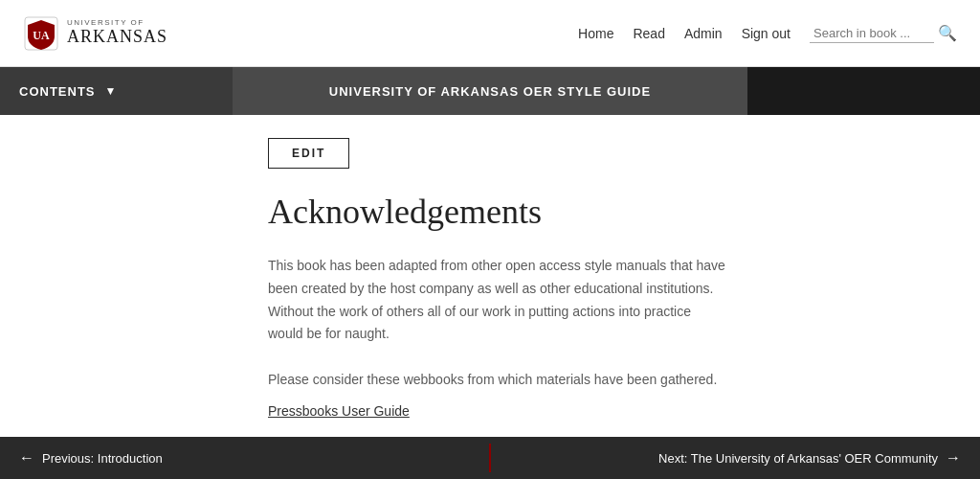 This screenshot has width=980, height=479. Describe the element at coordinates (96, 34) in the screenshot. I see `logo-area: UA UNIVERSITY OF ARKANSAS` at that location.